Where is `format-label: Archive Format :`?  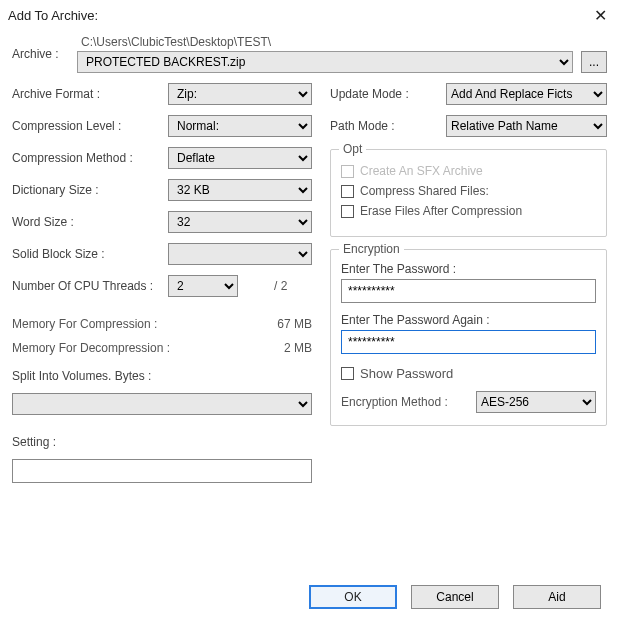
format-label: Archive Format : is located at coordinates (87, 94).